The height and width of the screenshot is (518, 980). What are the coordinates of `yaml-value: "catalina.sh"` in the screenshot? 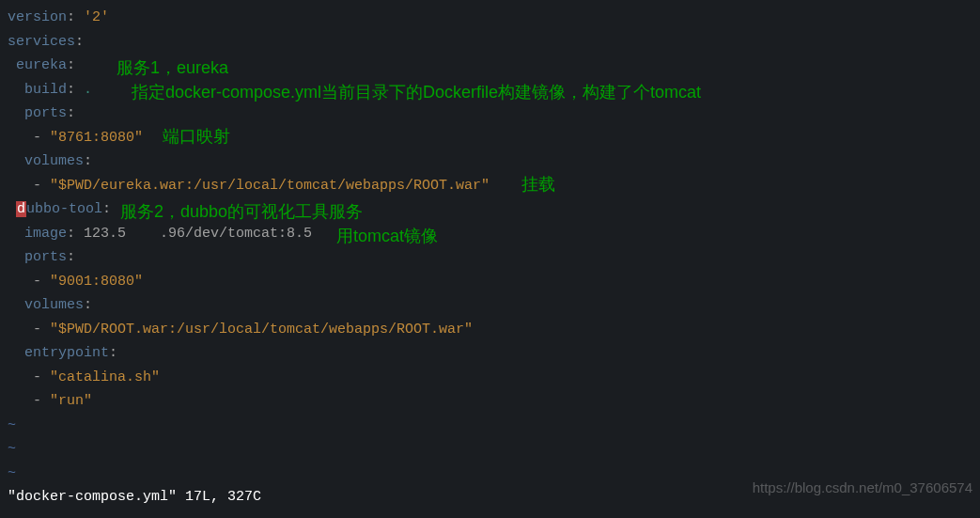 It's located at (105, 378).